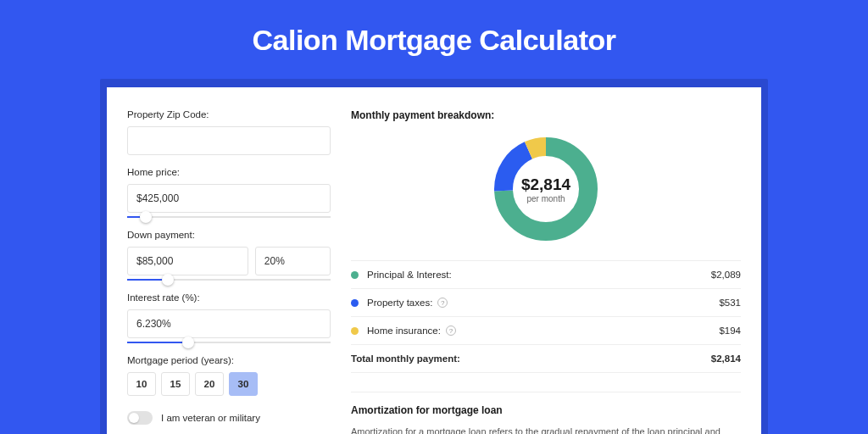 This screenshot has height=434, width=868. I want to click on total-label: Total monthly payment:, so click(531, 359).